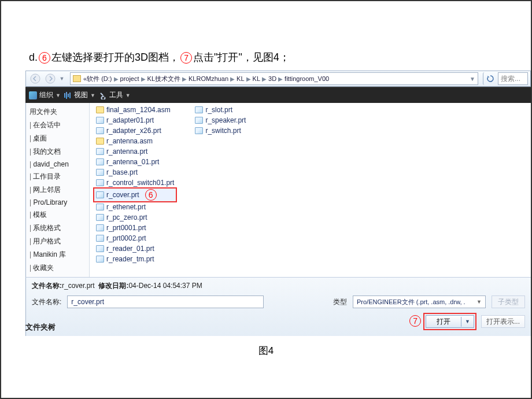  I want to click on file-name-label: r_prt0002.prt, so click(126, 238).